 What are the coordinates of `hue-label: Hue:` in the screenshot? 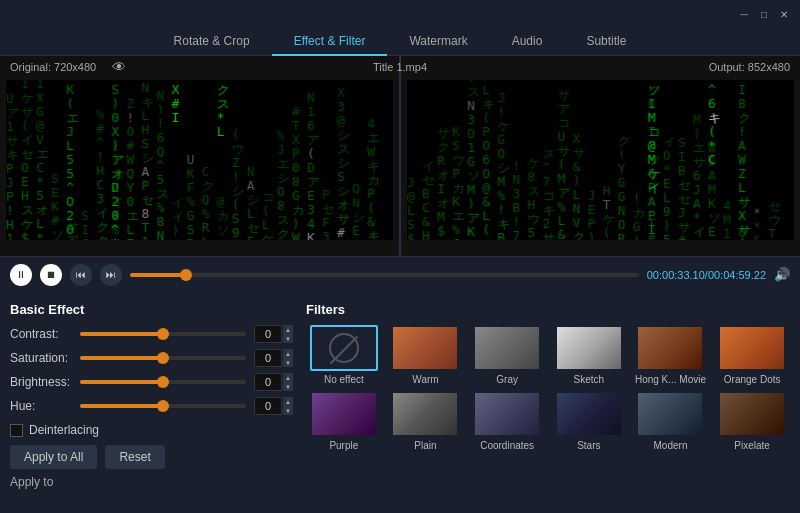 It's located at (45, 406).